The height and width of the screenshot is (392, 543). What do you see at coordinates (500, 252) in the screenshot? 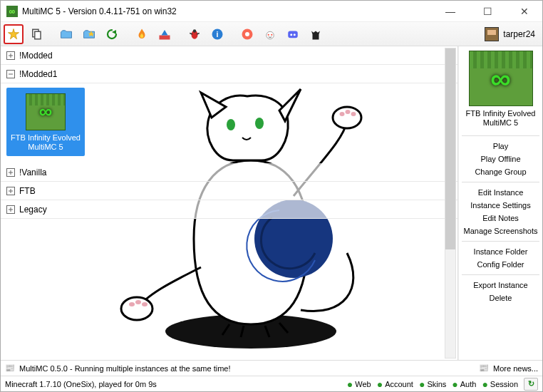
I see `instance-folder-button: Instance Folder` at bounding box center [500, 252].